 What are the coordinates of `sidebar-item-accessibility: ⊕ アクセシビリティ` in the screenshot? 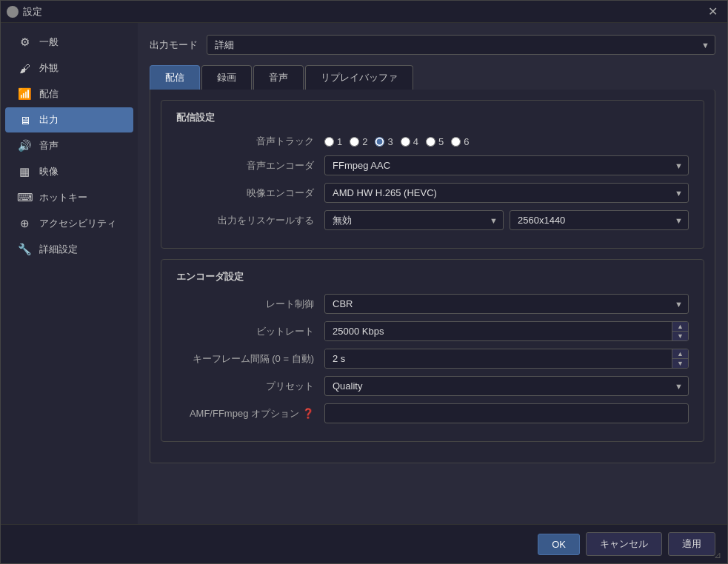 It's located at (70, 224).